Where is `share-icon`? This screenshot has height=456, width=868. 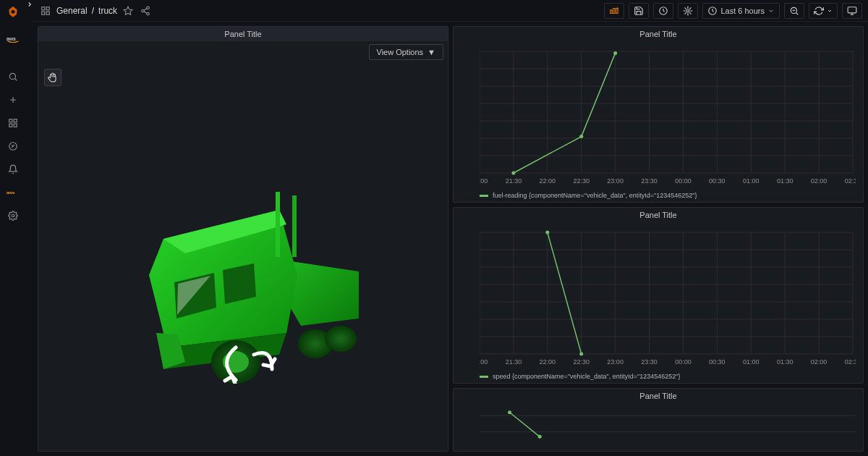 share-icon is located at coordinates (145, 11).